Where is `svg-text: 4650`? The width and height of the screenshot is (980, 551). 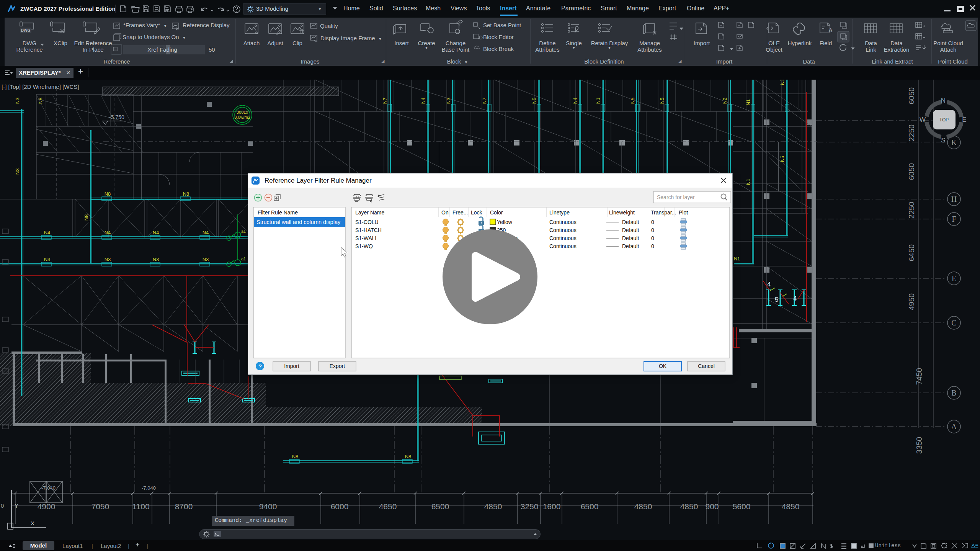 svg-text: 4650 is located at coordinates (388, 506).